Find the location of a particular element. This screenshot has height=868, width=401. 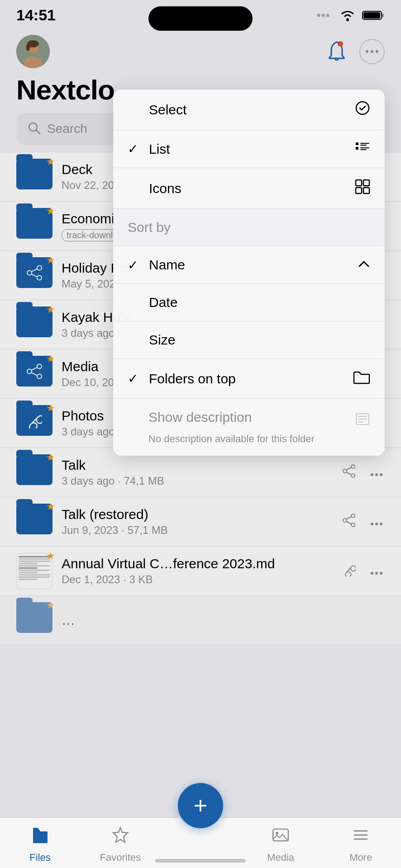

select-label: Select is located at coordinates (167, 110).